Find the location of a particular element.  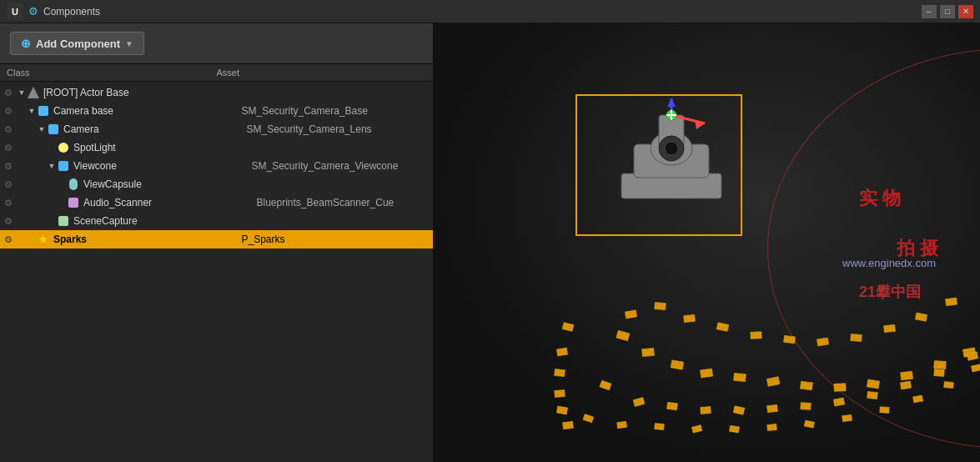

ue-logo: U is located at coordinates (15, 12).